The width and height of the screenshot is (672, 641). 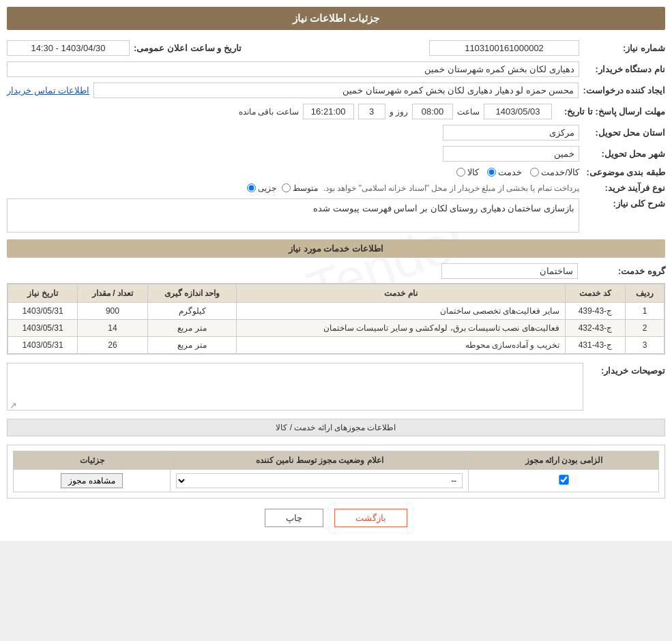 I want to click on creator-contact-link: اطلاعات تماس خریدار, so click(x=48, y=90).